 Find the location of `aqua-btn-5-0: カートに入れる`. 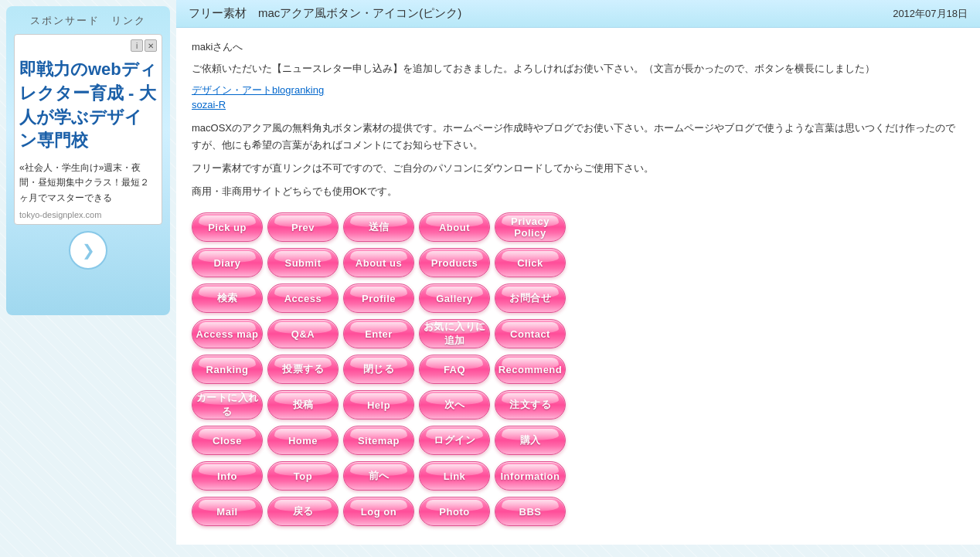

aqua-btn-5-0: カートに入れる is located at coordinates (227, 405).